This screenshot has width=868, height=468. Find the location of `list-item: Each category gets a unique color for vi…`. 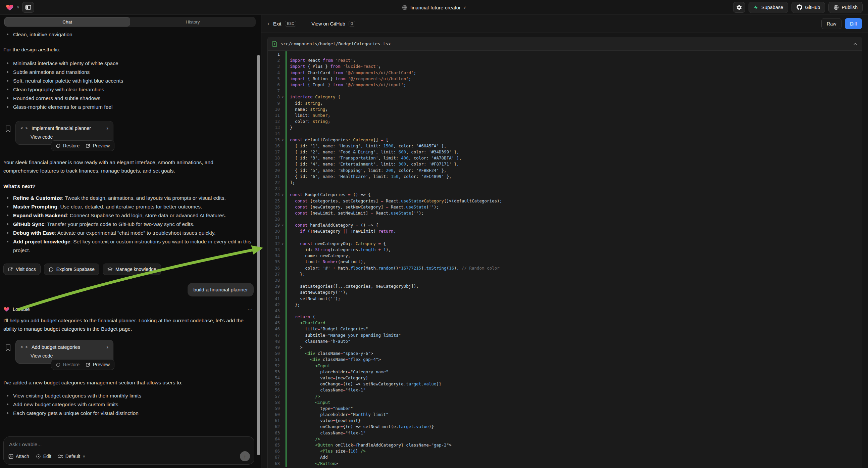

list-item: Each category gets a unique color for vi… is located at coordinates (130, 413).